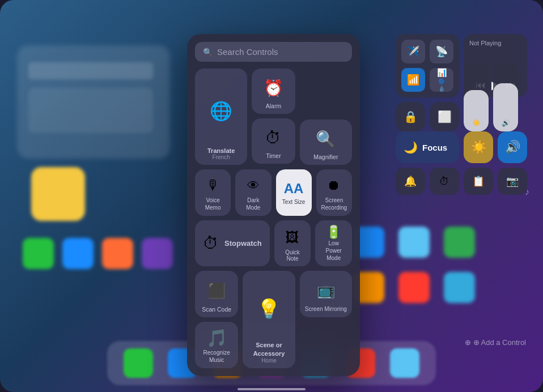  Describe the element at coordinates (273, 141) in the screenshot. I see `timer-tile: ⏱ Timer` at that location.